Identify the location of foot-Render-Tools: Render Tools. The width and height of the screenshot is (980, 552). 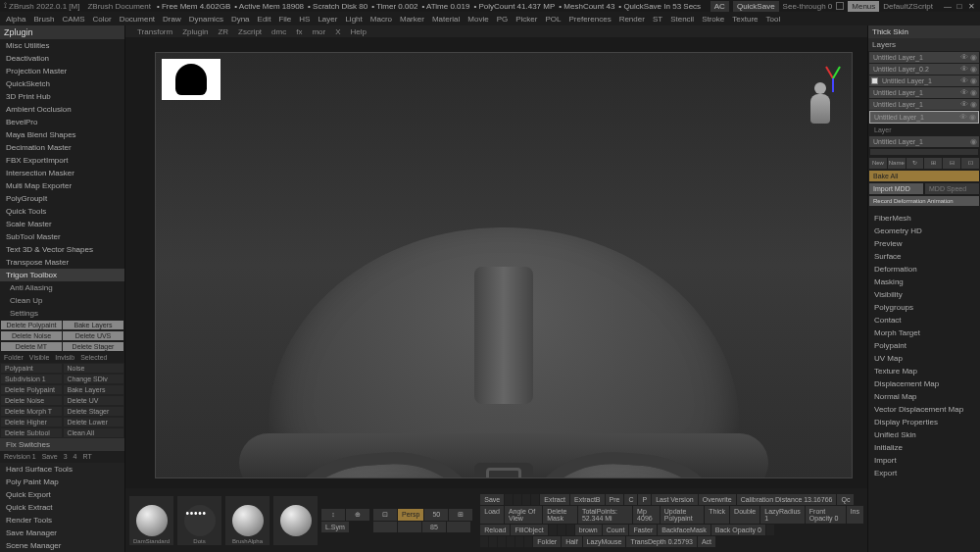
(63, 520).